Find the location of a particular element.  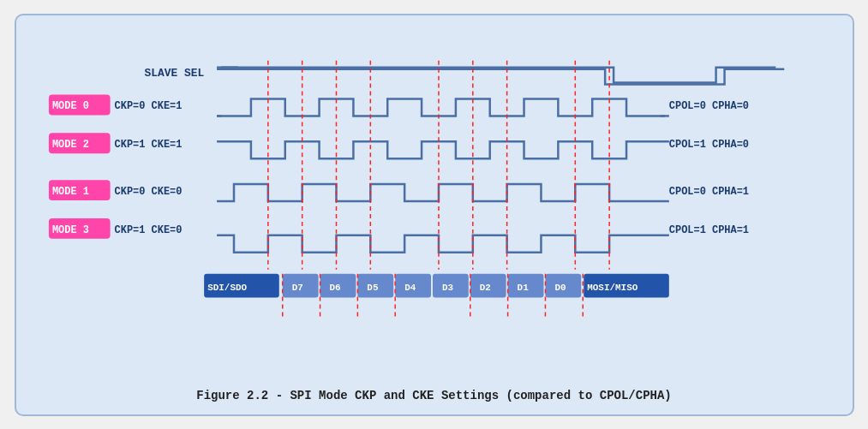

data-label-d5: D5 is located at coordinates (372, 287).